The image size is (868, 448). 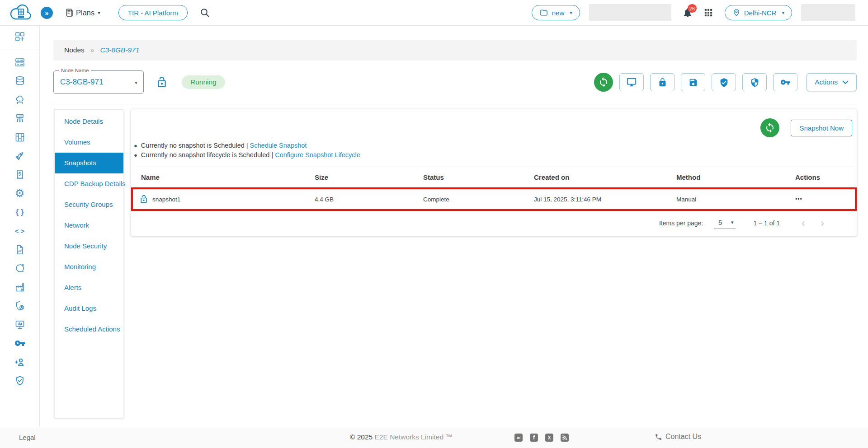 What do you see at coordinates (20, 306) in the screenshot?
I see `sidebar-item-iam-security` at bounding box center [20, 306].